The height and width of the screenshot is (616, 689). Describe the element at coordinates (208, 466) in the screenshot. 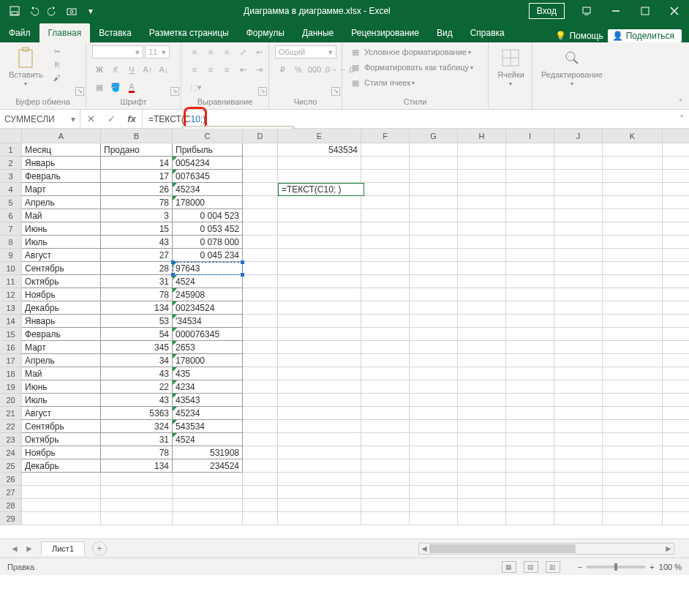

I see `cell: 234524` at that location.